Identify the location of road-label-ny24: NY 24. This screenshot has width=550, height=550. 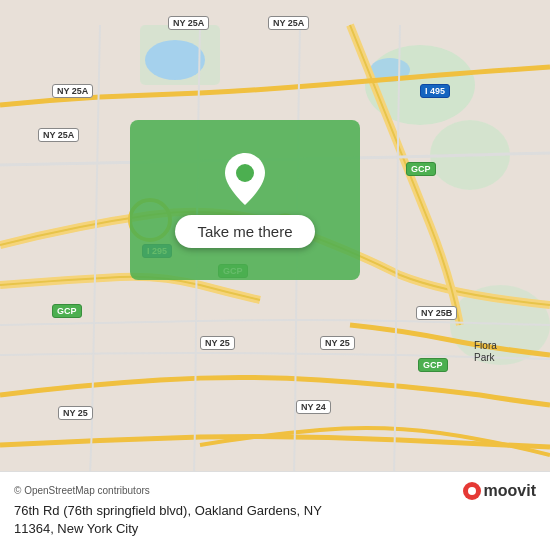
(314, 407).